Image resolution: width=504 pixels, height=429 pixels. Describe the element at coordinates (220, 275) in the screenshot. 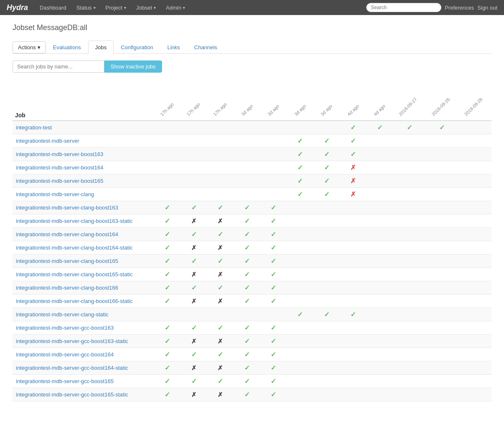

I see `cell-11-2: ✗` at that location.